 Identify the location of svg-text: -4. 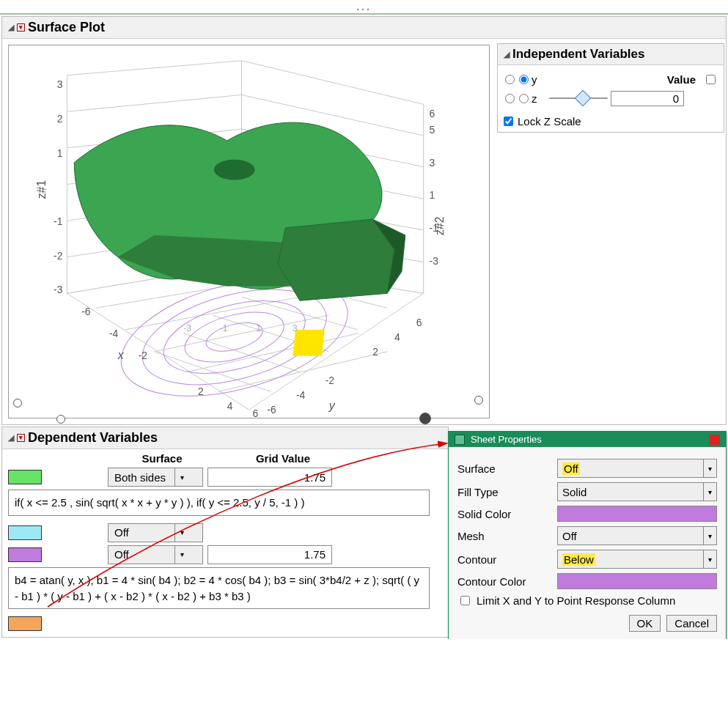
(301, 395).